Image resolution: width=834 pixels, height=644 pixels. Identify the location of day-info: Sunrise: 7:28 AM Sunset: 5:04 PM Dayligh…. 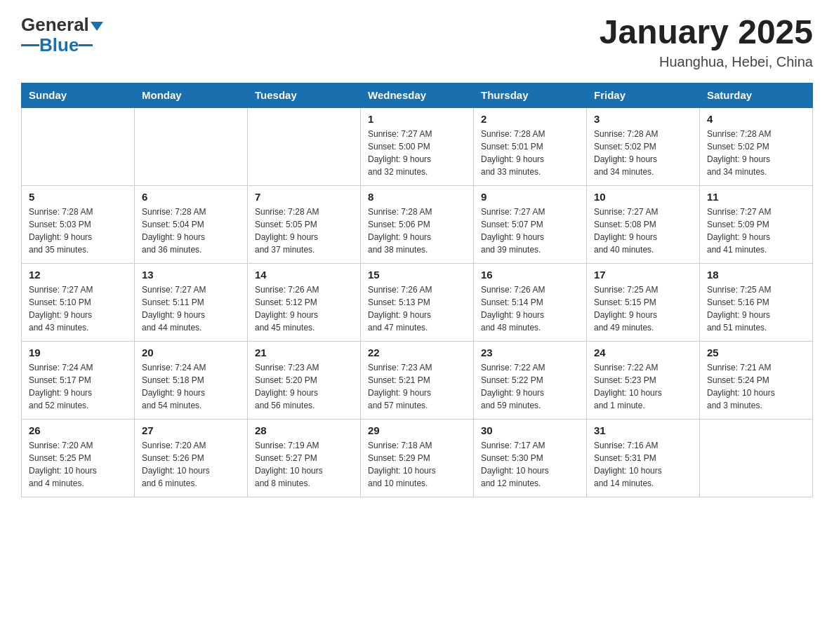
(191, 231).